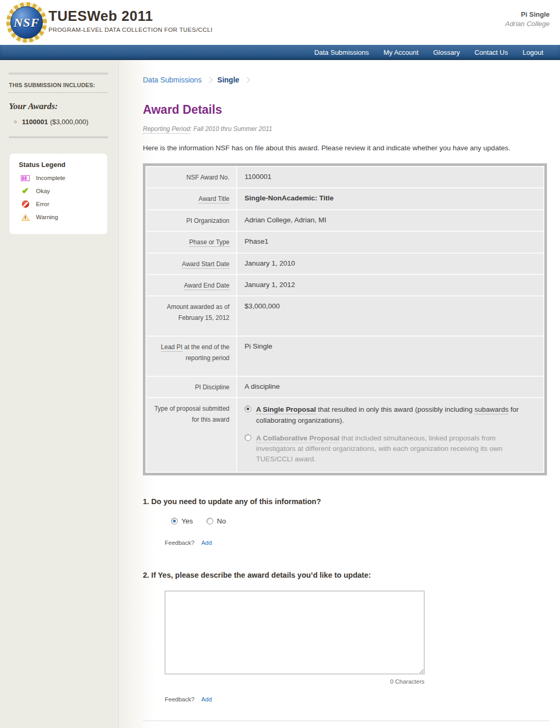 The height and width of the screenshot is (728, 560). Describe the element at coordinates (130, 21) in the screenshot. I see `app-titles: TUESWeb 2011 PROGRAM-LEVEL DATA COLLECTI…` at that location.